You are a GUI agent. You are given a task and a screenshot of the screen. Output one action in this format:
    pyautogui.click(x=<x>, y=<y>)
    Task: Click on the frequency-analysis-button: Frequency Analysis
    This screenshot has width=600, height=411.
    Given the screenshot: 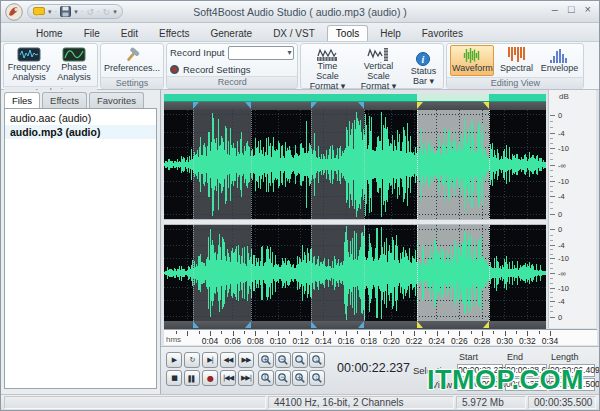 What is the action you would take?
    pyautogui.click(x=29, y=65)
    